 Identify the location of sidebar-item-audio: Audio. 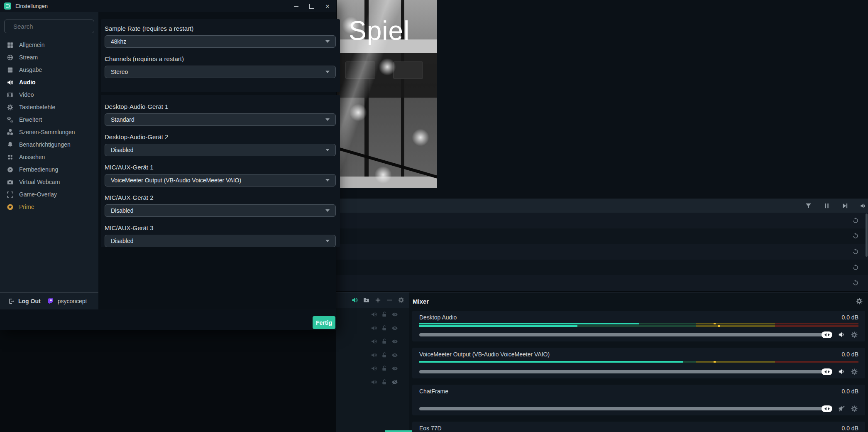
(49, 82).